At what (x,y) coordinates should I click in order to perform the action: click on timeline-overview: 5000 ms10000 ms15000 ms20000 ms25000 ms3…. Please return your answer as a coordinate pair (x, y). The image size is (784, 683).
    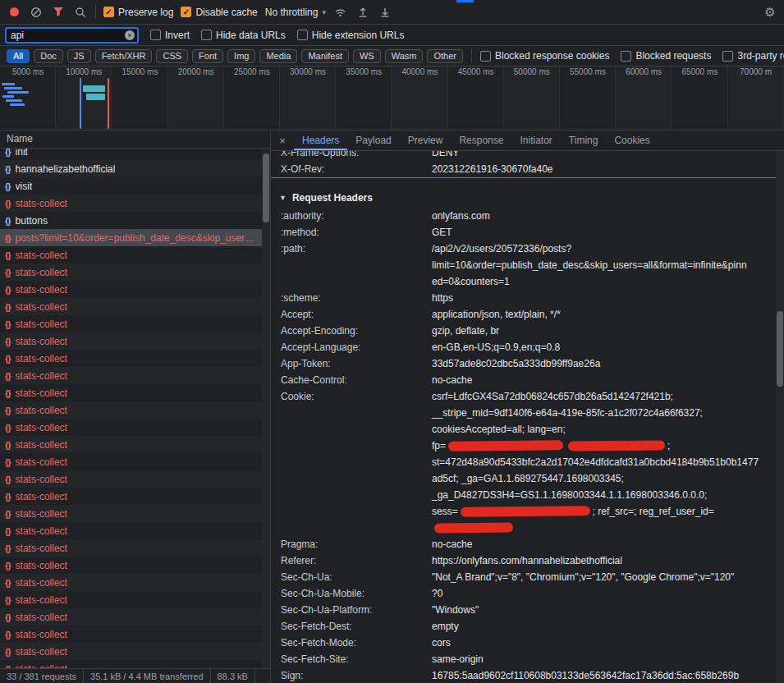
    Looking at the image, I should click on (392, 99).